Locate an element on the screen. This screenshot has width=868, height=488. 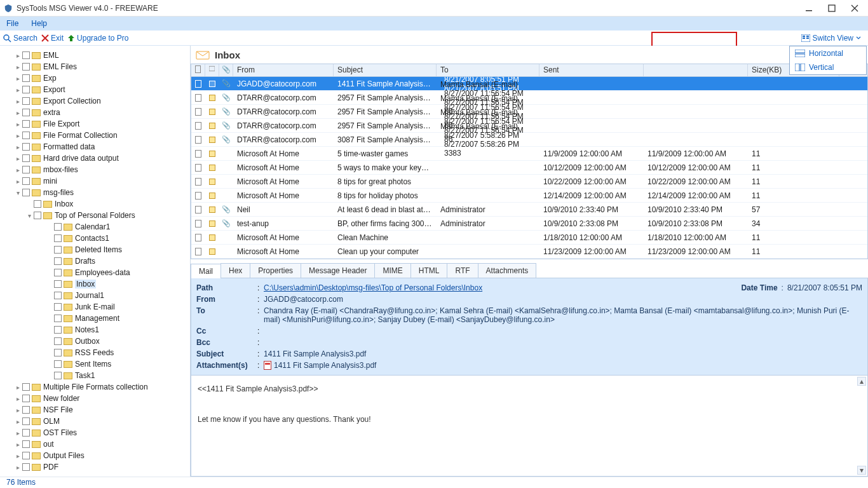
tree-item: Junk E-mail is located at coordinates (95, 307).